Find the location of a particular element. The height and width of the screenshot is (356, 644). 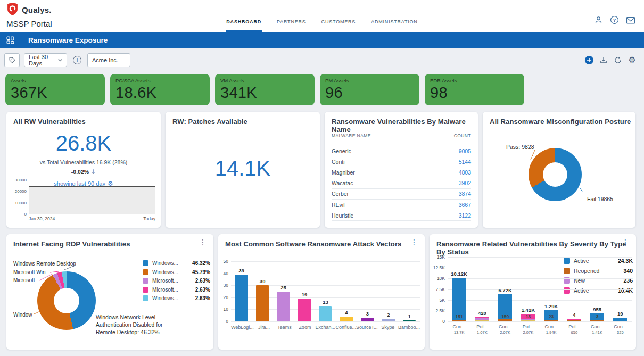

table-row: Magniber4803 is located at coordinates (401, 172).